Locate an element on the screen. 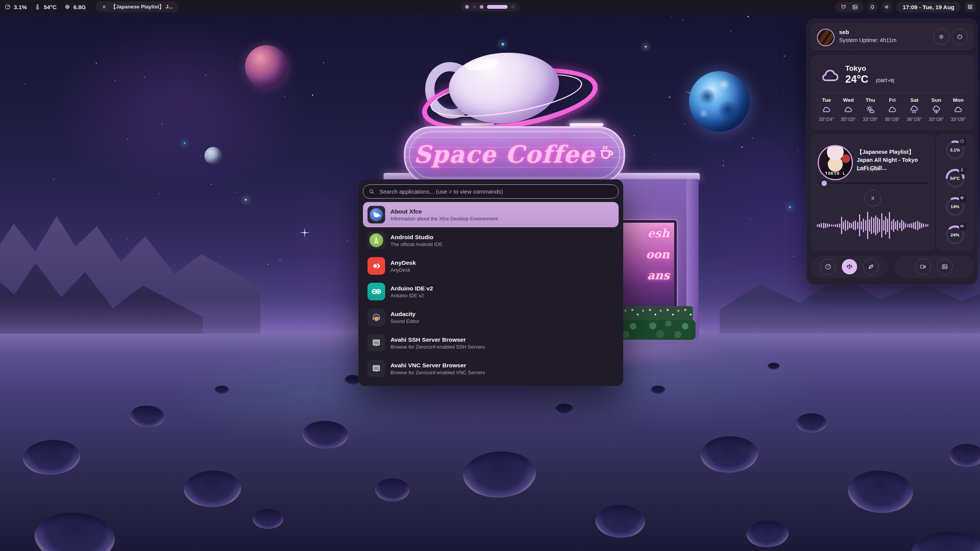 The height and width of the screenshot is (551, 980). progress-knob is located at coordinates (824, 183).